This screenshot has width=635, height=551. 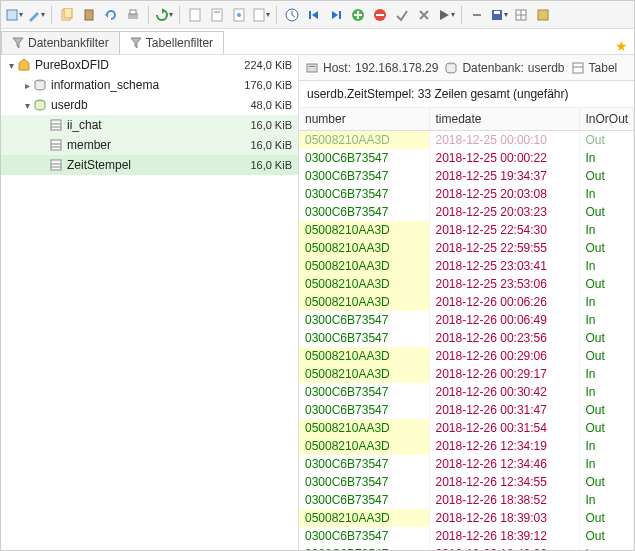 I want to click on dash-icon, so click(x=477, y=15).